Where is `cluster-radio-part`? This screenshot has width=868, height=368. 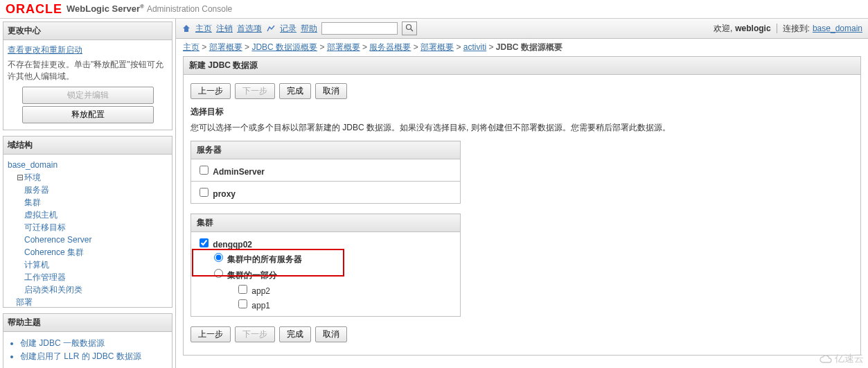
cluster-radio-part is located at coordinates (219, 273).